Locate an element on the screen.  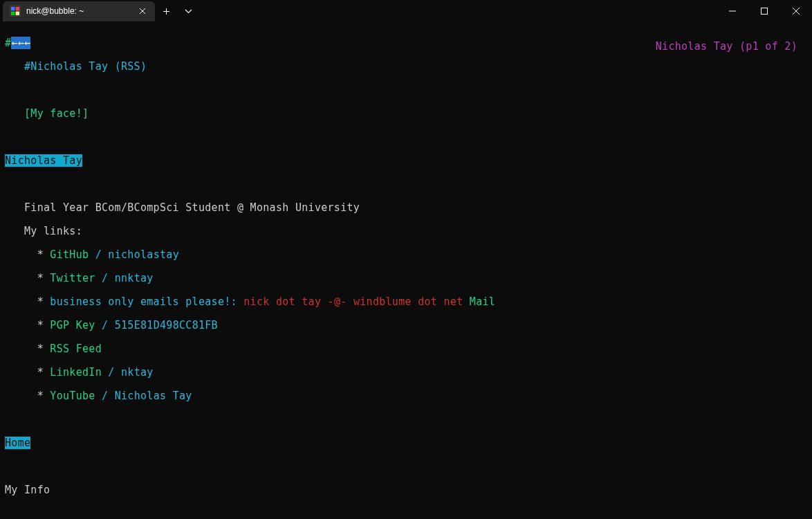
link-linkedin: LinkedIn is located at coordinates (76, 372).